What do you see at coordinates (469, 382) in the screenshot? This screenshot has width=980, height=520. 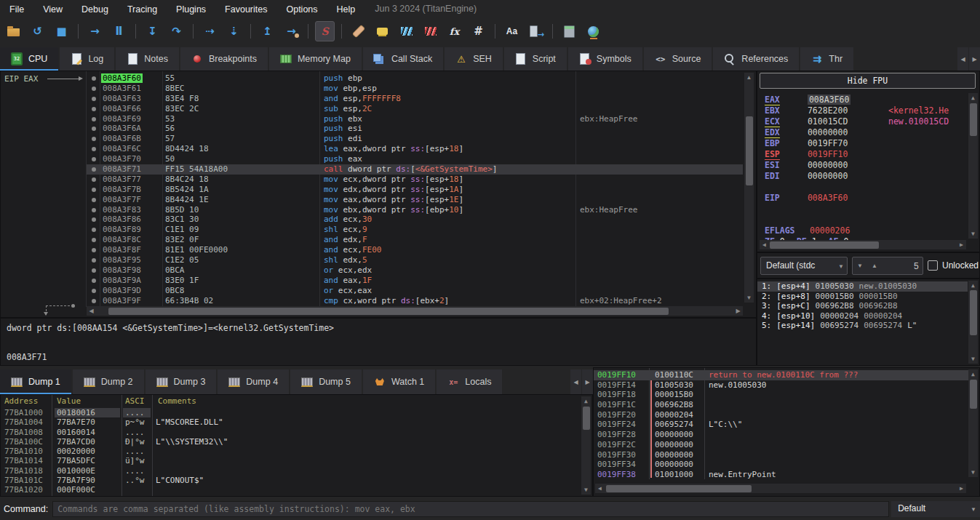 I see `tab-locals: Locals` at bounding box center [469, 382].